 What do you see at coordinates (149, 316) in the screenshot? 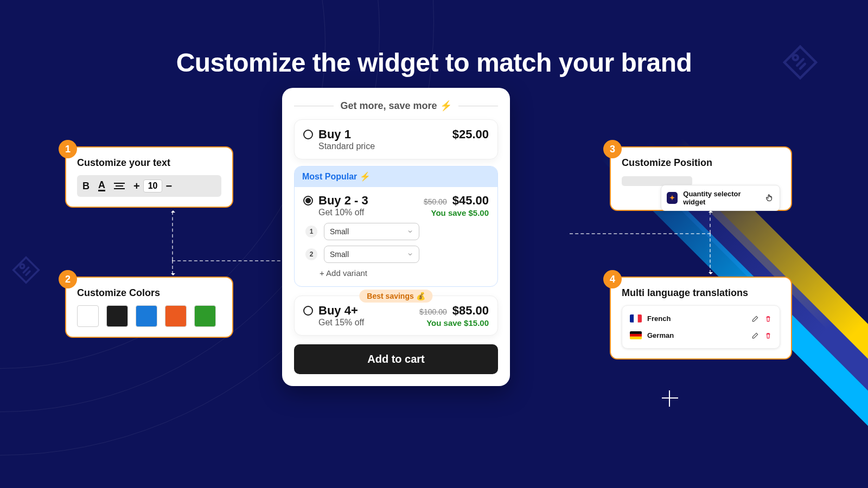
I see `color-swatches` at bounding box center [149, 316].